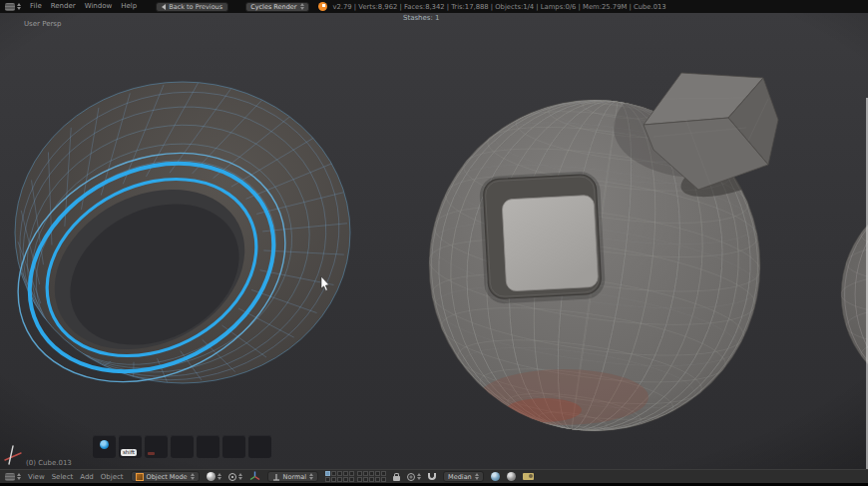 Image resolution: width=868 pixels, height=486 pixels. I want to click on snap-target-select: Median, so click(463, 477).